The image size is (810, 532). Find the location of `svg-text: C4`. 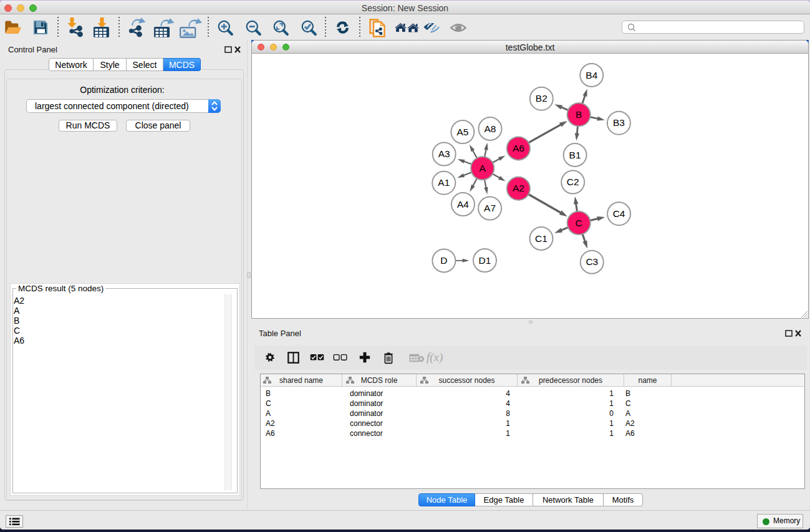

svg-text: C4 is located at coordinates (619, 213).